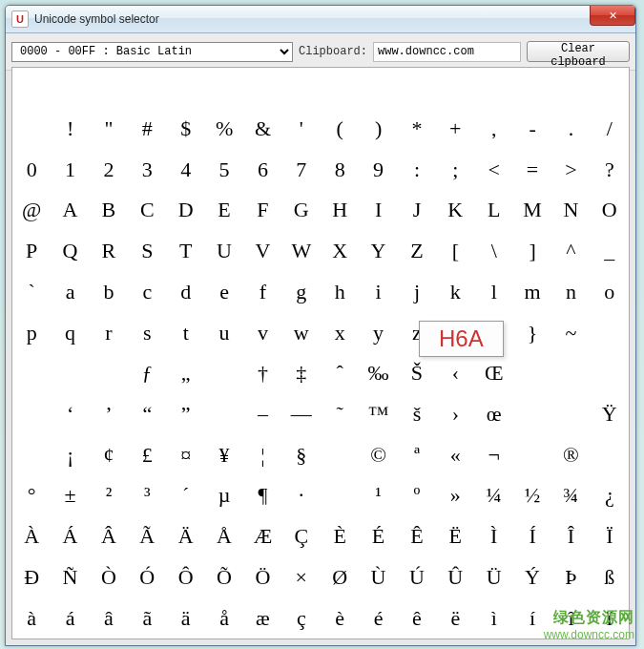 The width and height of the screenshot is (644, 649). I want to click on character-cell: z, so click(417, 332).